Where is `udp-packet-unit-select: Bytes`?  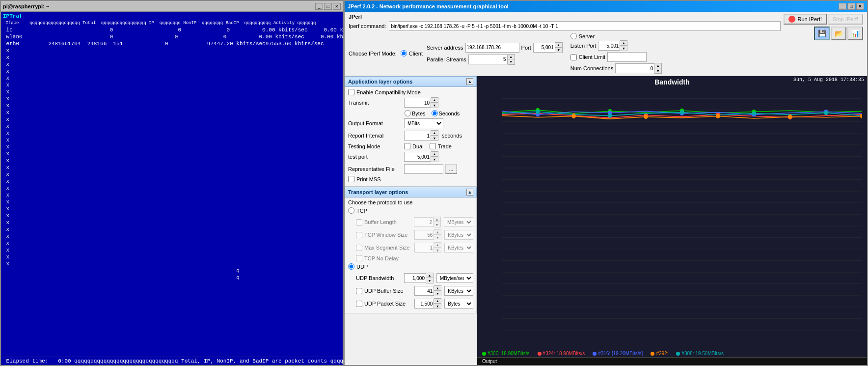 udp-packet-unit-select: Bytes is located at coordinates (459, 304).